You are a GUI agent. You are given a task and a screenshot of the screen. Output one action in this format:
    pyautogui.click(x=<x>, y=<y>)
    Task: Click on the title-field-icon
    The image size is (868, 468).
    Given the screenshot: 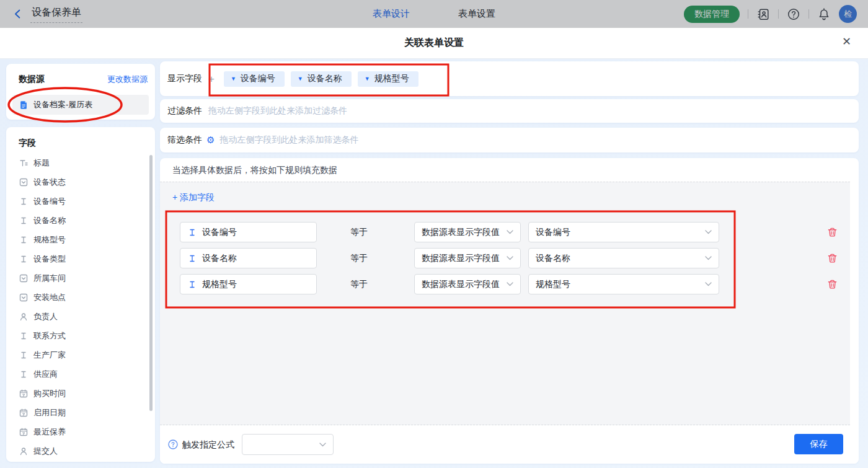 What is the action you would take?
    pyautogui.click(x=24, y=163)
    